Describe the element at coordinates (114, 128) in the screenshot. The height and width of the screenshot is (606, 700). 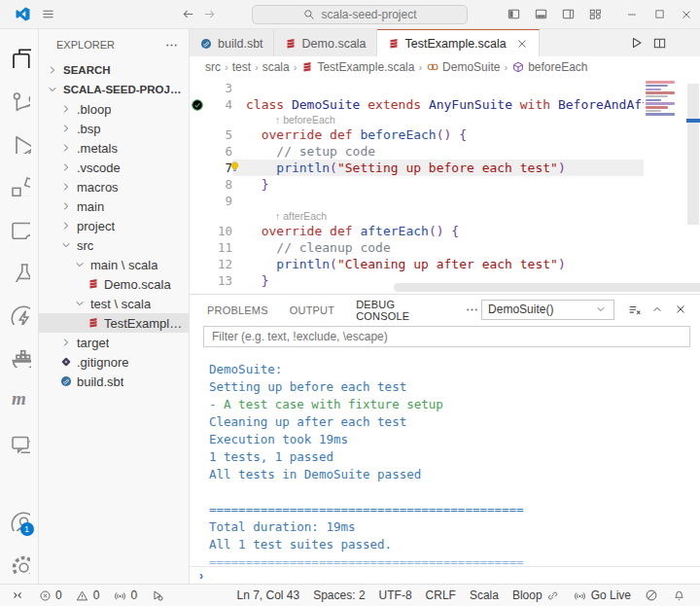
I see `tree-item-bsp: .bsp` at that location.